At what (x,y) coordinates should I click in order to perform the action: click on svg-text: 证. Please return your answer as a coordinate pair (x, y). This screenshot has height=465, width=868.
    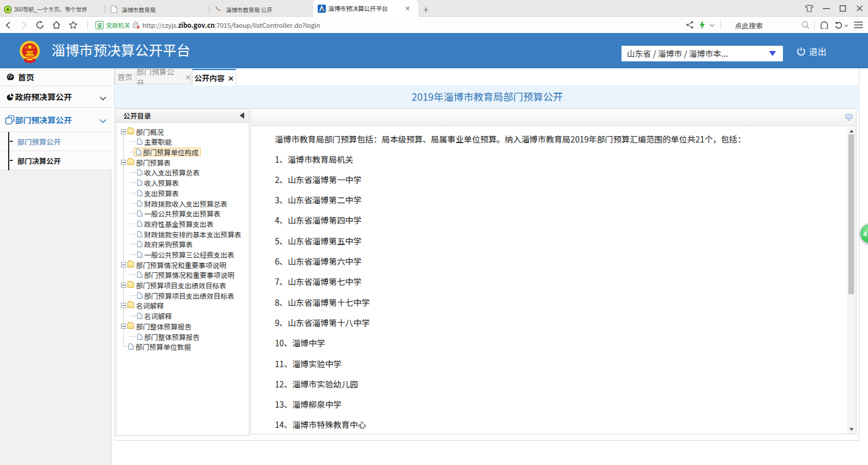
    Looking at the image, I should click on (100, 25).